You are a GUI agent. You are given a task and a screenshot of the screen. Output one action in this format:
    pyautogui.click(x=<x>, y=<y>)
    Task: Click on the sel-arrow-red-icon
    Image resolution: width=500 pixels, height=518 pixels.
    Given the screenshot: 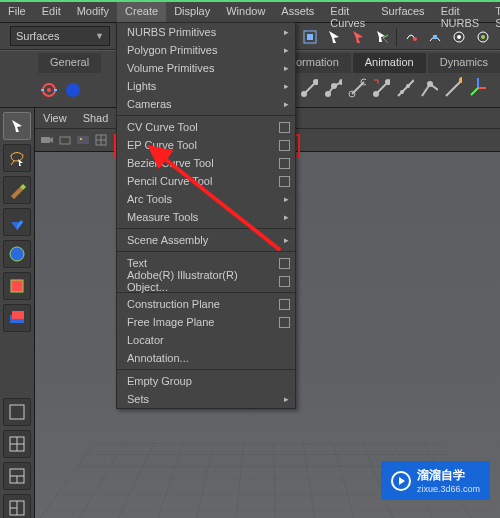 What is the action you would take?
    pyautogui.click(x=358, y=37)
    